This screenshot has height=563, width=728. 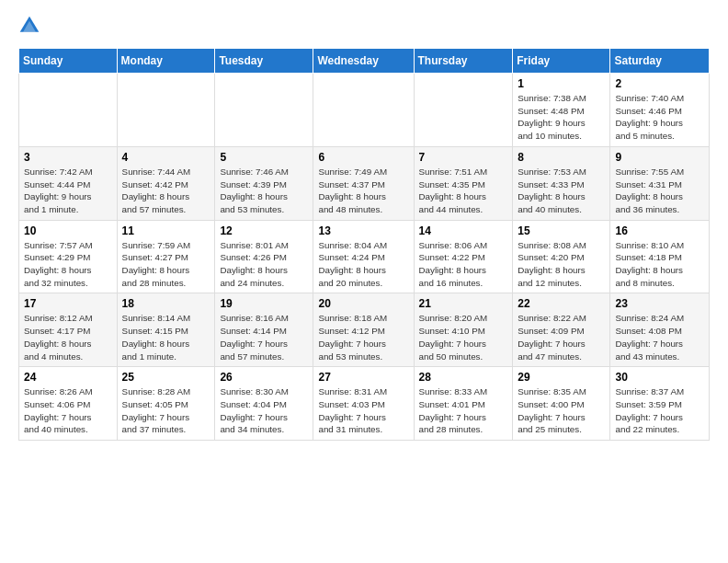 I want to click on calendar-cell: 26Sunrise: 8:30 AM Sunset: 4:04 PM Dayli…, so click(x=265, y=404).